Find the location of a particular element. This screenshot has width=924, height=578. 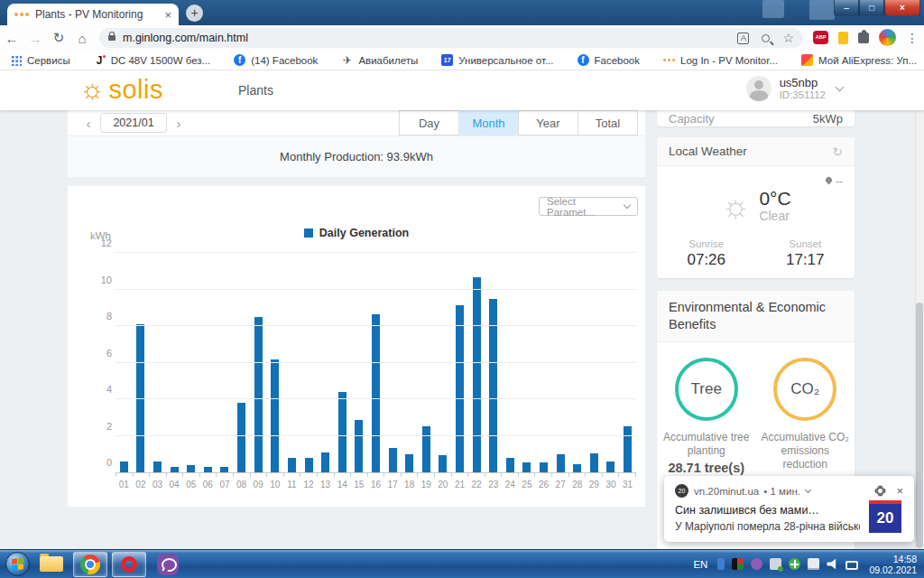

browser-tab: Plants - PV Monitoring × is located at coordinates (93, 14).